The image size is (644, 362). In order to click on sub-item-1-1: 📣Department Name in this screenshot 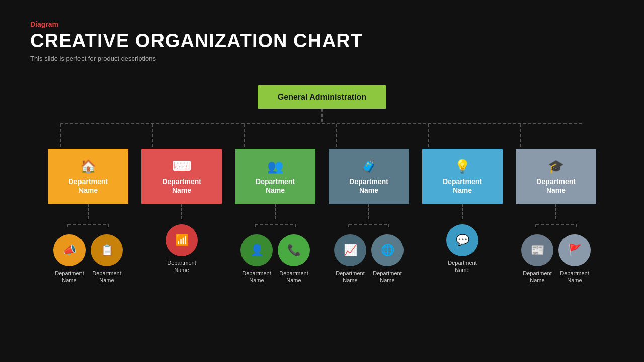, I will do `click(69, 259)`.